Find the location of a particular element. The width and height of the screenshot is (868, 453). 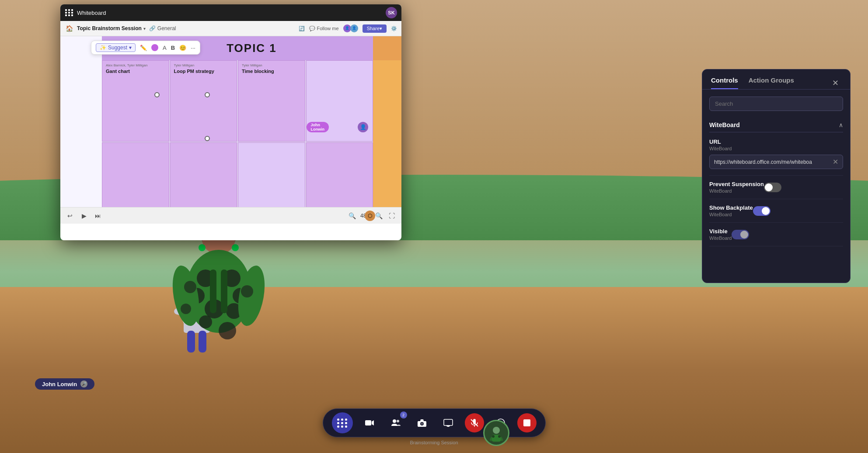

drawing-toolbar: ✨ Suggest ▾ ✏️ A B 😊 ··· is located at coordinates (146, 48).